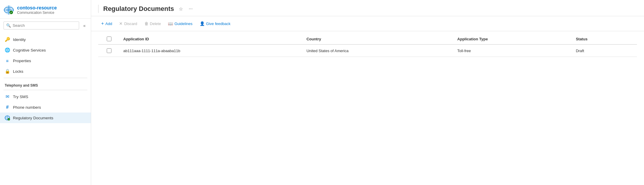 The image size is (644, 185). What do you see at coordinates (45, 118) in the screenshot?
I see `sidebar-item-regulatory-documents: ✓ Regulatory Documents` at bounding box center [45, 118].